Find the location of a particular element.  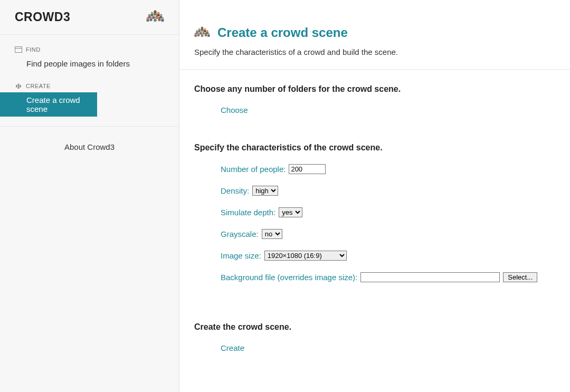

nav-section-label: CREATE is located at coordinates (38, 86).